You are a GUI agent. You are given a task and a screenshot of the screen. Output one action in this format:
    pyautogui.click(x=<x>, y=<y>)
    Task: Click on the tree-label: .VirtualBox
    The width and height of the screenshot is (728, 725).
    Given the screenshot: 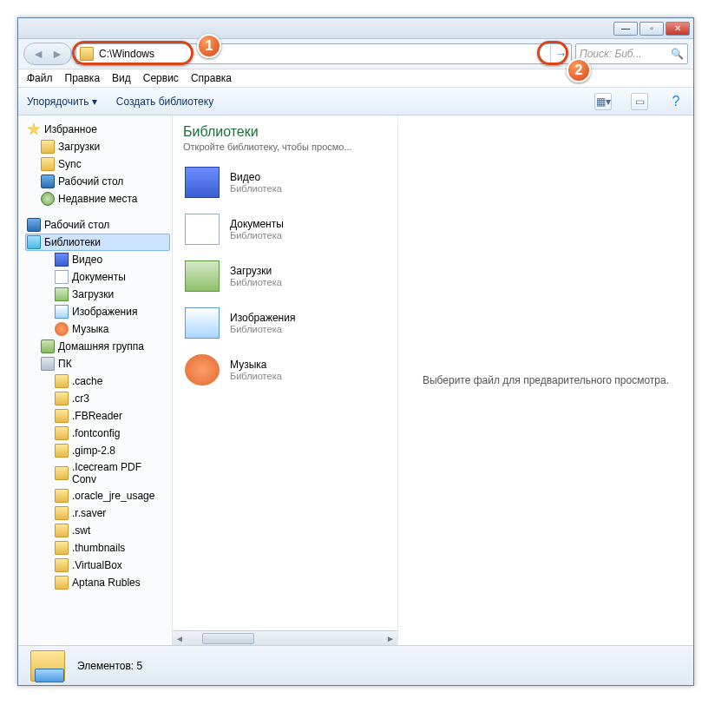 What is the action you would take?
    pyautogui.click(x=97, y=565)
    